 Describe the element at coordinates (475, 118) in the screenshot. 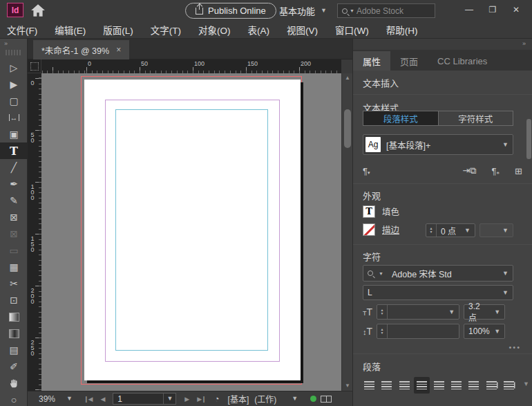

I see `character-style-tab: 字符样式` at that location.